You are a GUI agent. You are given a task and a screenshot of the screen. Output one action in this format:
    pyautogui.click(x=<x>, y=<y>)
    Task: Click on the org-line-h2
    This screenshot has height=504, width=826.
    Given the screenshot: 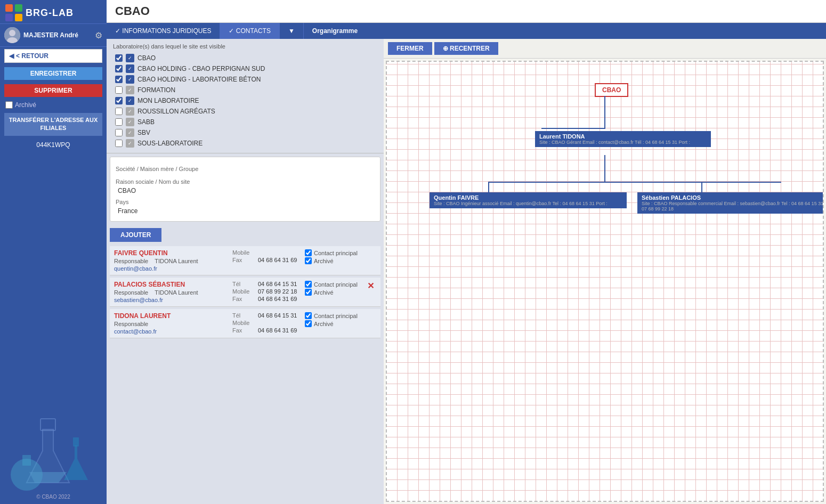 What is the action you would take?
    pyautogui.click(x=635, y=182)
    